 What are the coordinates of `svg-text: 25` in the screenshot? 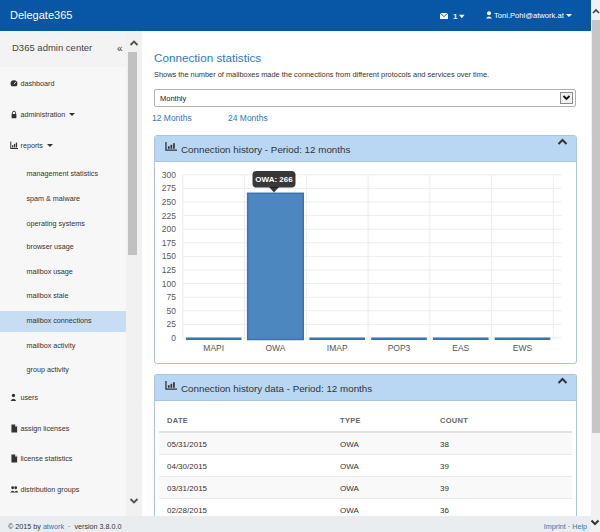 It's located at (172, 324).